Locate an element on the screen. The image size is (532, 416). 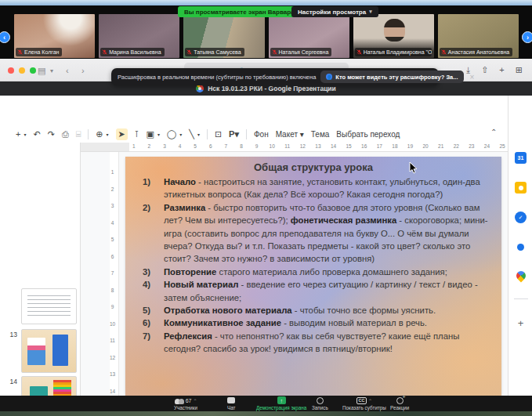
new-slide-button: + is located at coordinates (18, 135).